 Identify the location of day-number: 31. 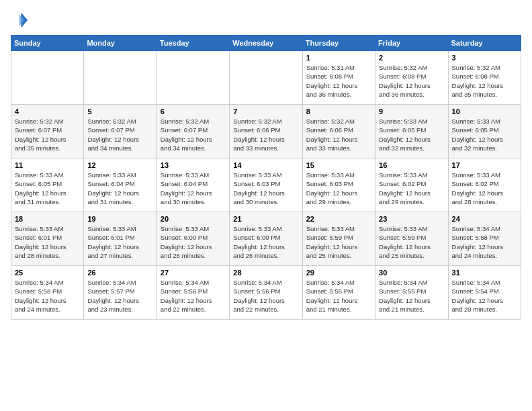
(485, 273).